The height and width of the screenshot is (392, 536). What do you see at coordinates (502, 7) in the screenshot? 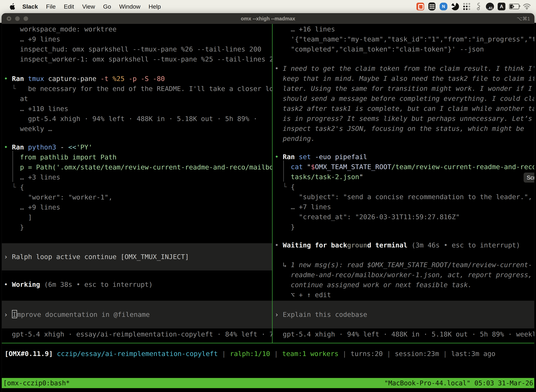
I see `keyboard-a-icon: A` at bounding box center [502, 7].